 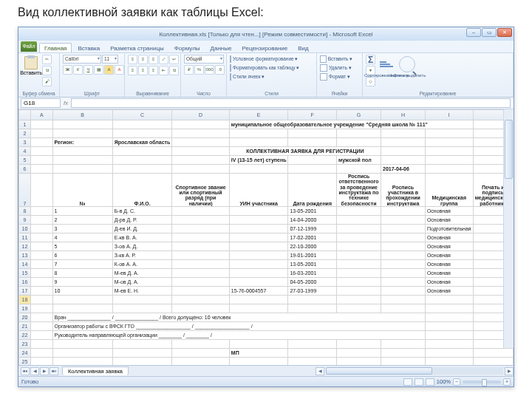 I want to click on underline-button: Ч, so click(x=89, y=69).